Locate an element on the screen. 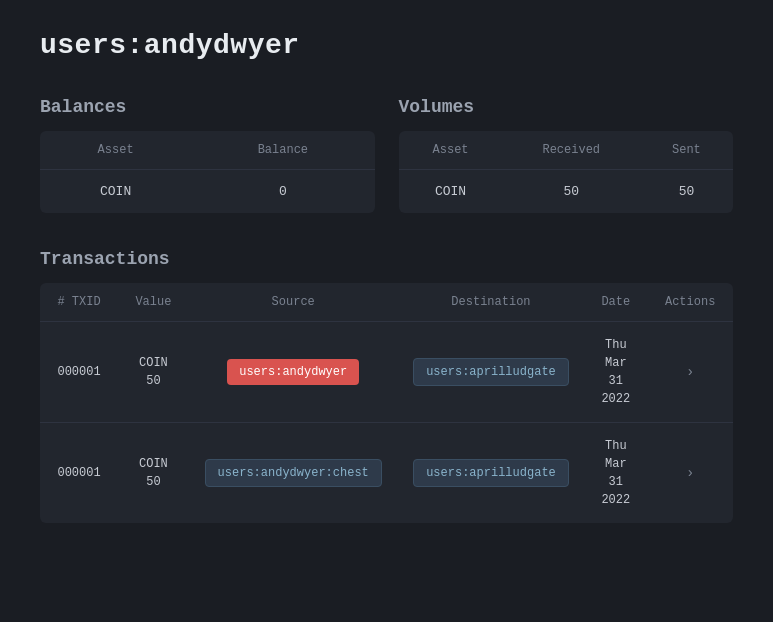 This screenshot has height=622, width=773. tx-col-source: Source is located at coordinates (294, 302).